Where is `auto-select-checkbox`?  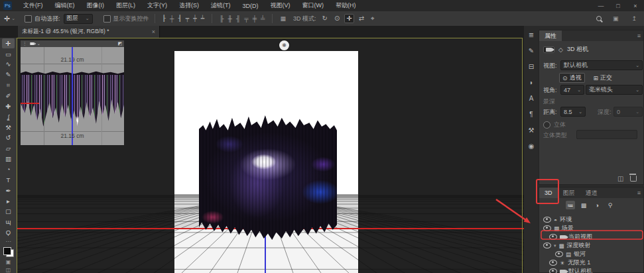
auto-select-checkbox is located at coordinates (28, 19).